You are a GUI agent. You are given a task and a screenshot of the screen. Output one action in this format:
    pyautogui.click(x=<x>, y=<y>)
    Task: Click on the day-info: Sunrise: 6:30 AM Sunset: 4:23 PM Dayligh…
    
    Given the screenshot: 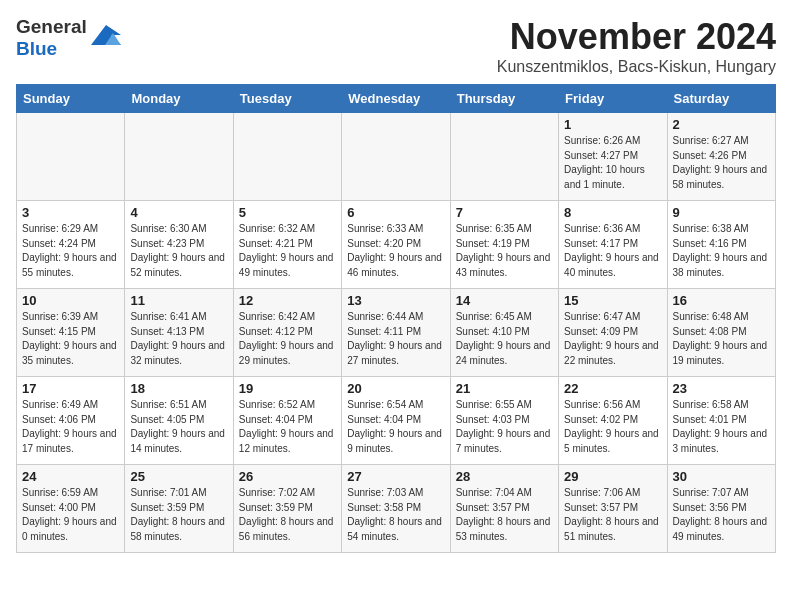 What is the action you would take?
    pyautogui.click(x=178, y=251)
    